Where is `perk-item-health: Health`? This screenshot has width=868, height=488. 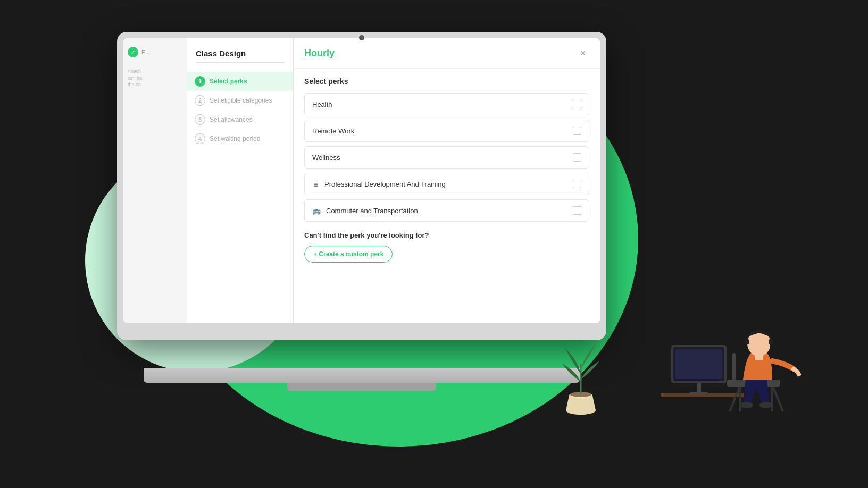 perk-item-health: Health is located at coordinates (447, 104).